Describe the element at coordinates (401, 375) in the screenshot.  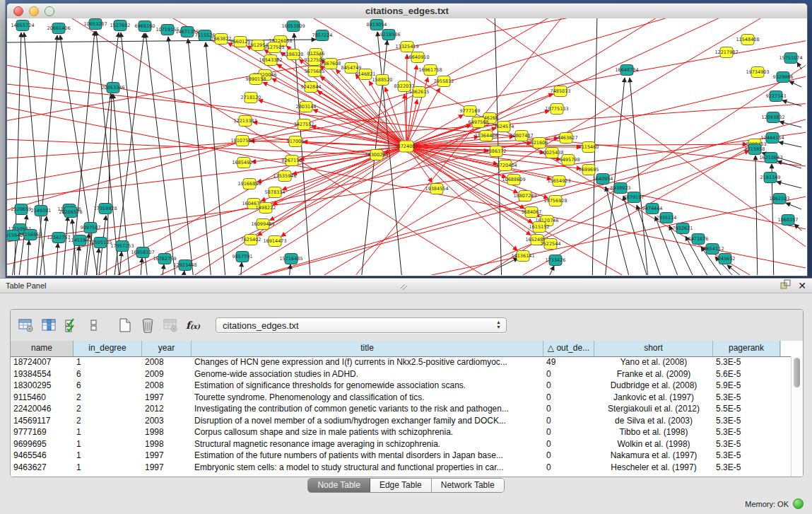
I see `table-row: 1938455462009Genome-wide association stu…` at that location.